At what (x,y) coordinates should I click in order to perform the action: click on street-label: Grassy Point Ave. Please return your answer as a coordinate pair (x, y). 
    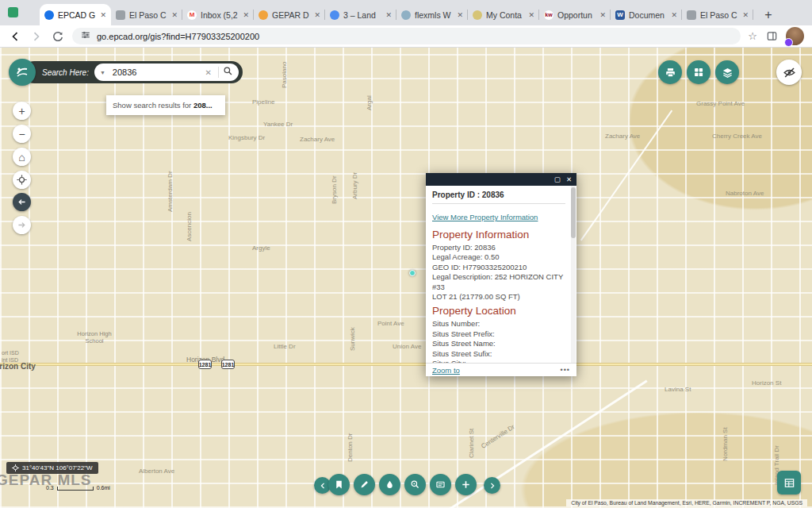
    Looking at the image, I should click on (720, 103).